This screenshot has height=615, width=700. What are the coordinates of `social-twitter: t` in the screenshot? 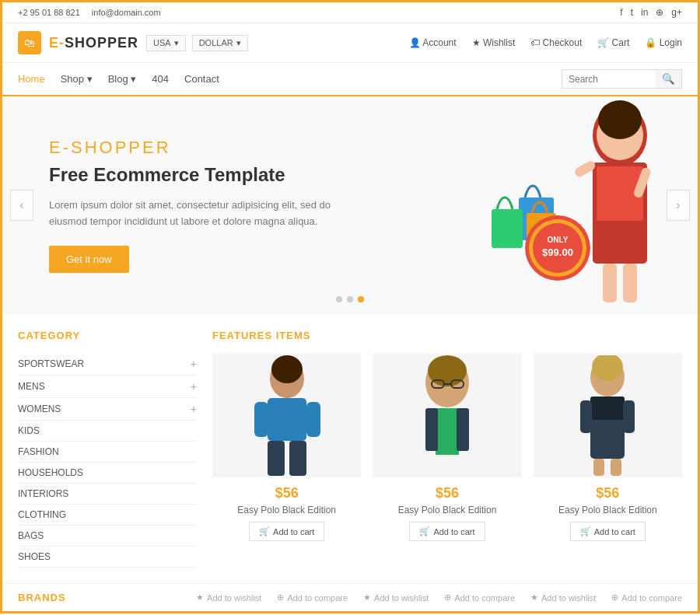 It's located at (632, 12).